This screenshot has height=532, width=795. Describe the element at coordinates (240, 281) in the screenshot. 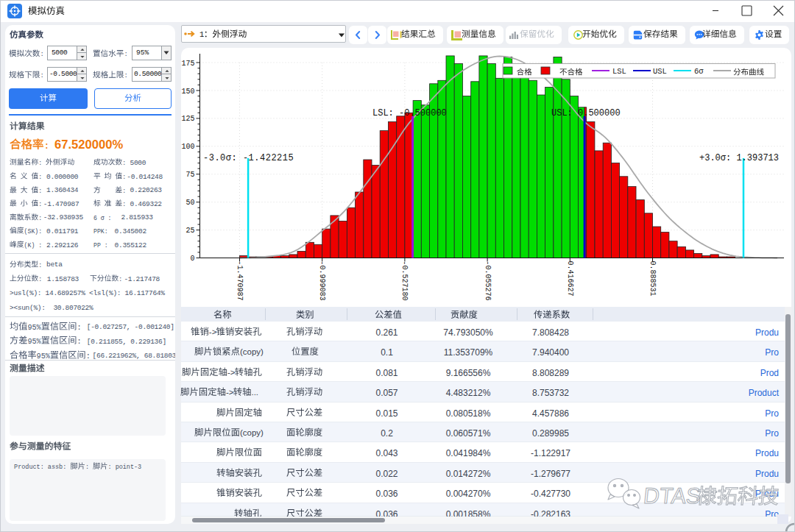

I see `svg-text: -1.470987` at that location.